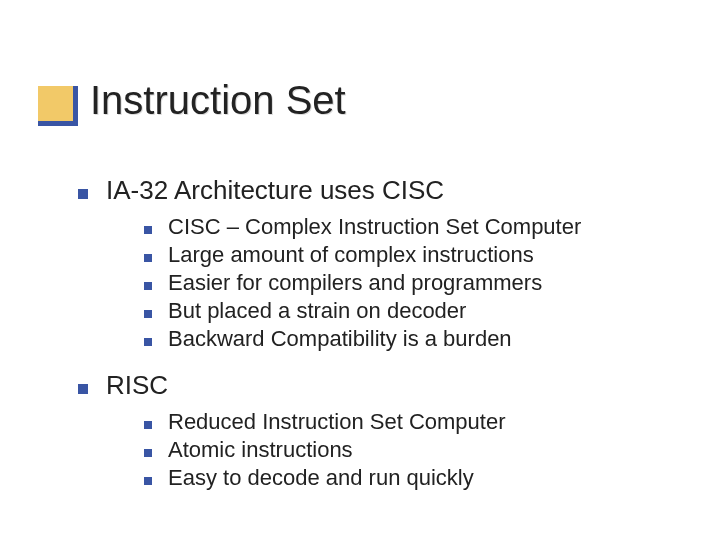 Image resolution: width=720 pixels, height=540 pixels. I want to click on section-heading: IA-32 Architecture uses CISC, so click(378, 190).